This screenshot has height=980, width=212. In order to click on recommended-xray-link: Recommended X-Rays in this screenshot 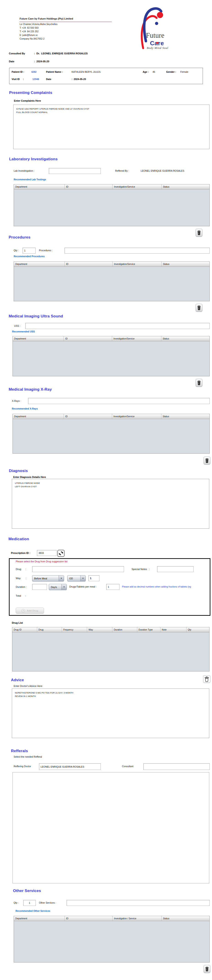, I will do `click(25, 409)`.